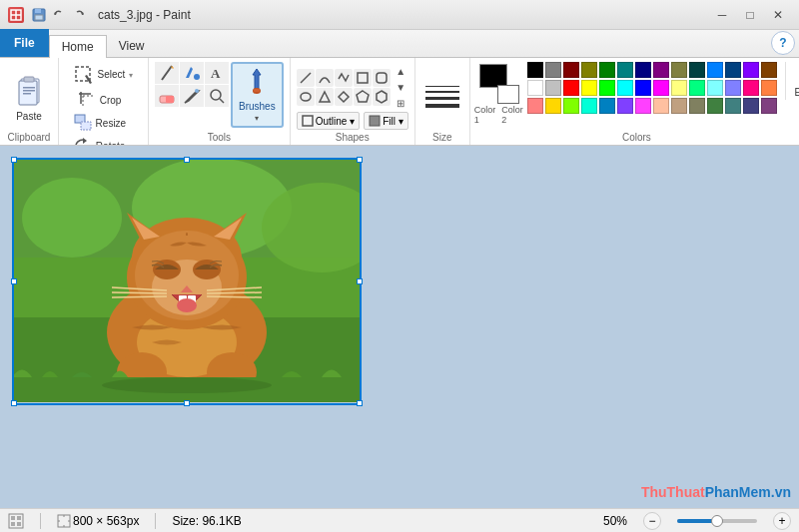  I want to click on color-pick-btn, so click(192, 96).